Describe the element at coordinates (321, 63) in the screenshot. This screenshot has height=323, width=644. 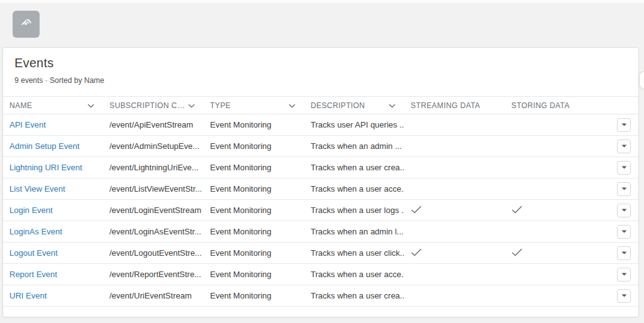
I see `page-title: Events` at that location.